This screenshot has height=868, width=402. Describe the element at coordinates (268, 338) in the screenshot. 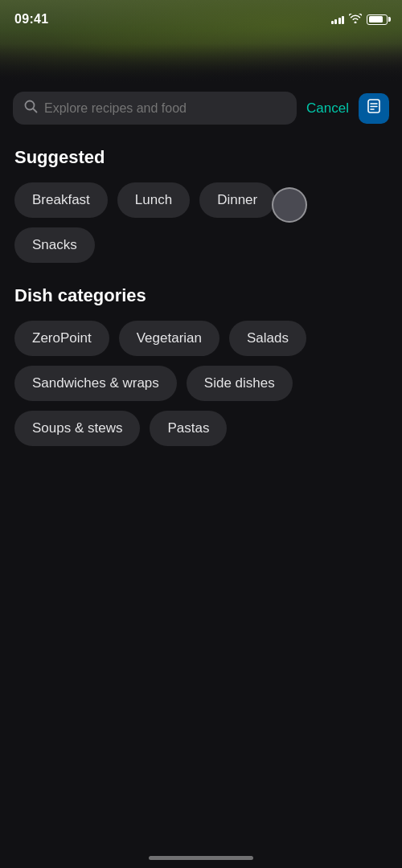

I see `chip-salads: Salads` at that location.